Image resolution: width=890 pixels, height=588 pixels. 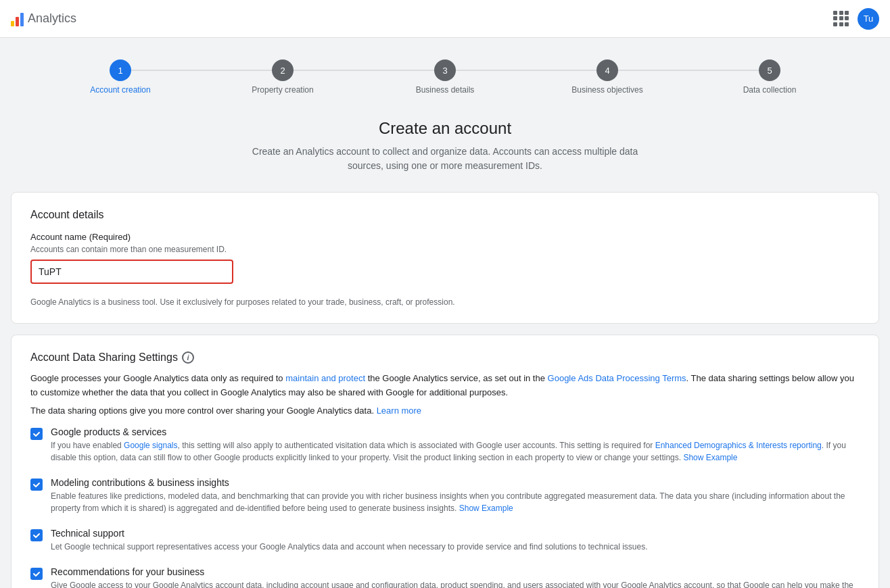 What do you see at coordinates (283, 77) in the screenshot?
I see `step-2: 2 Property creation` at bounding box center [283, 77].